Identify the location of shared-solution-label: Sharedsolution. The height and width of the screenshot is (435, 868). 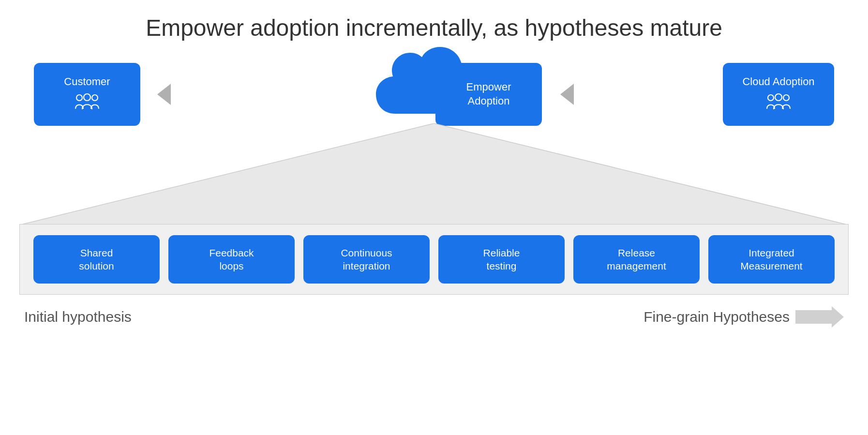
(96, 259).